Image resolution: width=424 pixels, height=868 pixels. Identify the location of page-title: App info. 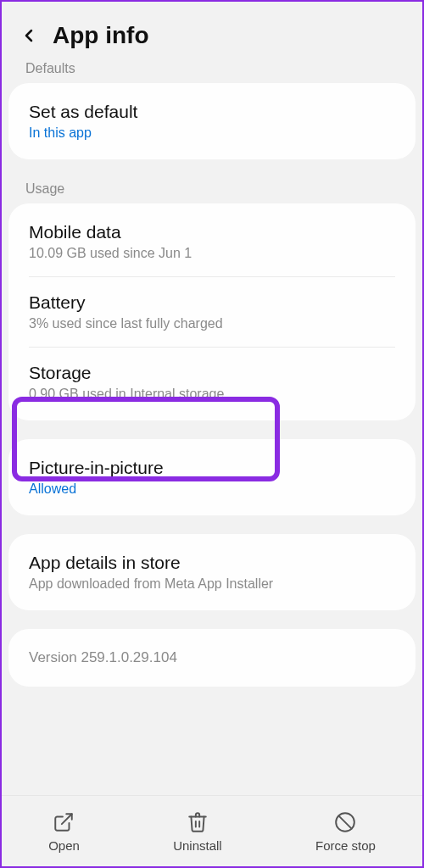
(101, 36).